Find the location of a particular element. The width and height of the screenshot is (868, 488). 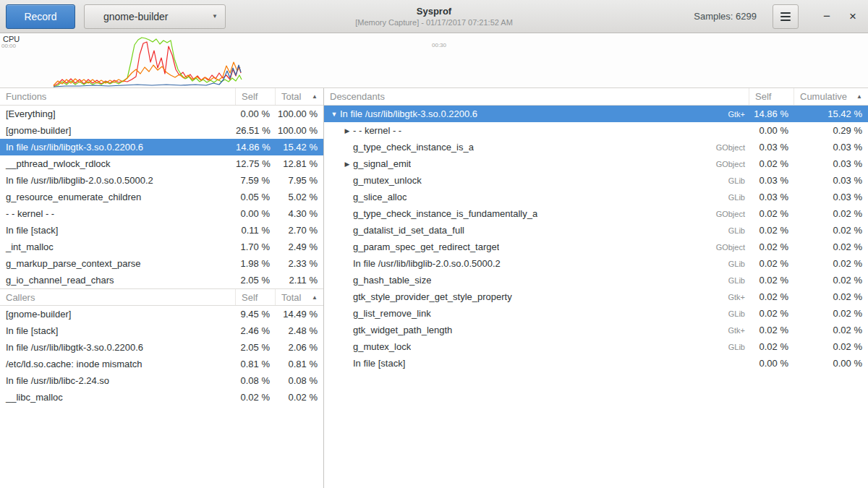

descendant-row: g_datalist_id_set_data_fullGLib0.02 %0.0… is located at coordinates (596, 230).